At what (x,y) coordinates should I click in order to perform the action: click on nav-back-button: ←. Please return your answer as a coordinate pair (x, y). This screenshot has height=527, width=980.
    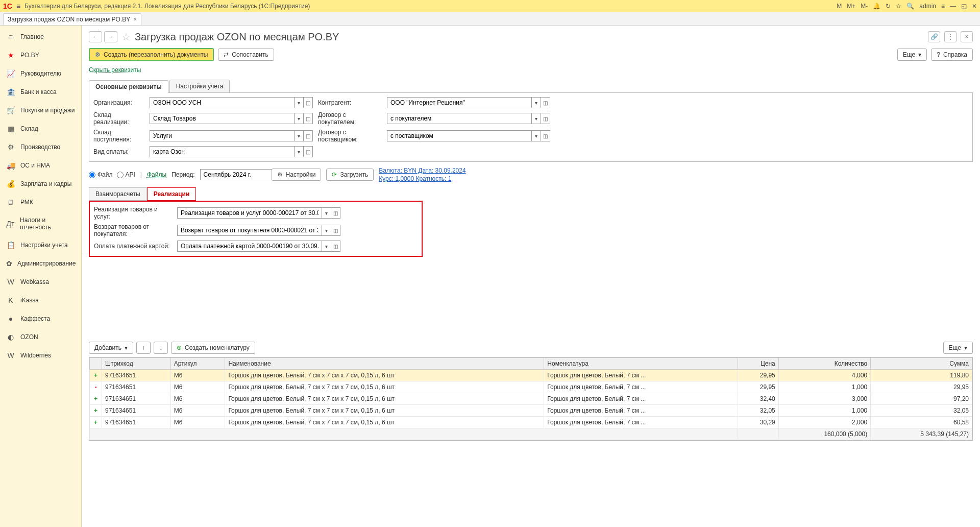
    Looking at the image, I should click on (95, 37).